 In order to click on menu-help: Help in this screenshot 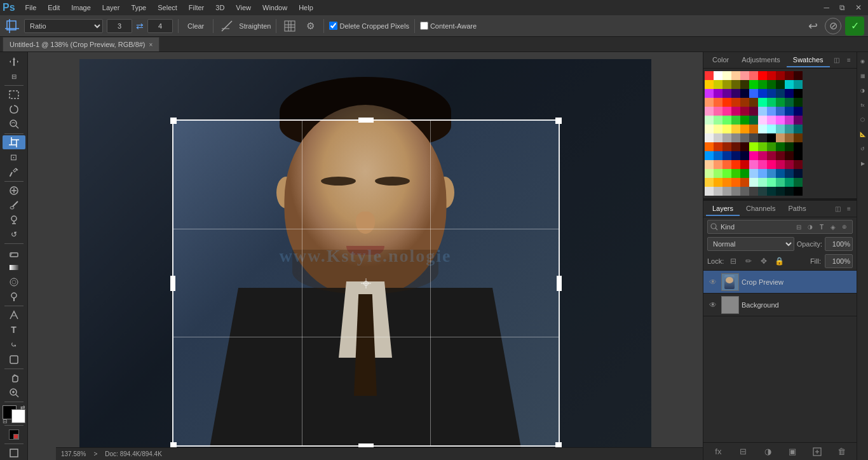, I will do `click(306, 8)`.